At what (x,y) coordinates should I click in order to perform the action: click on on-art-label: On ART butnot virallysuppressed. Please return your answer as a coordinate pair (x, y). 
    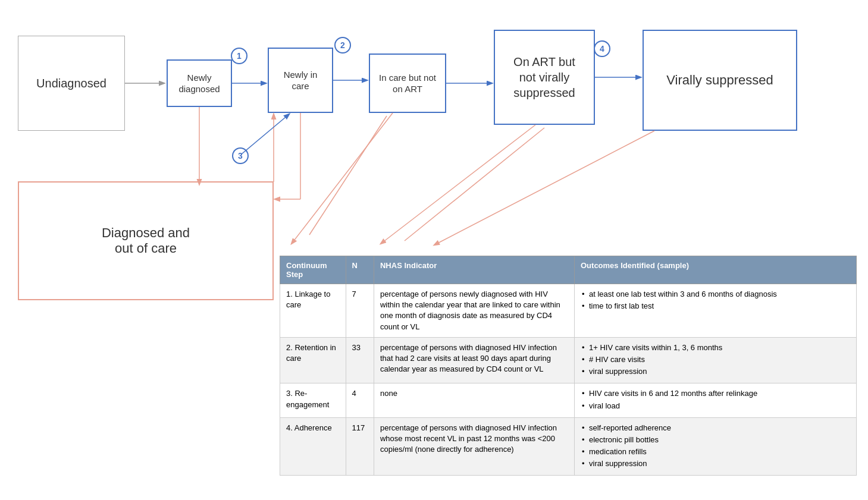
    Looking at the image, I should click on (544, 77).